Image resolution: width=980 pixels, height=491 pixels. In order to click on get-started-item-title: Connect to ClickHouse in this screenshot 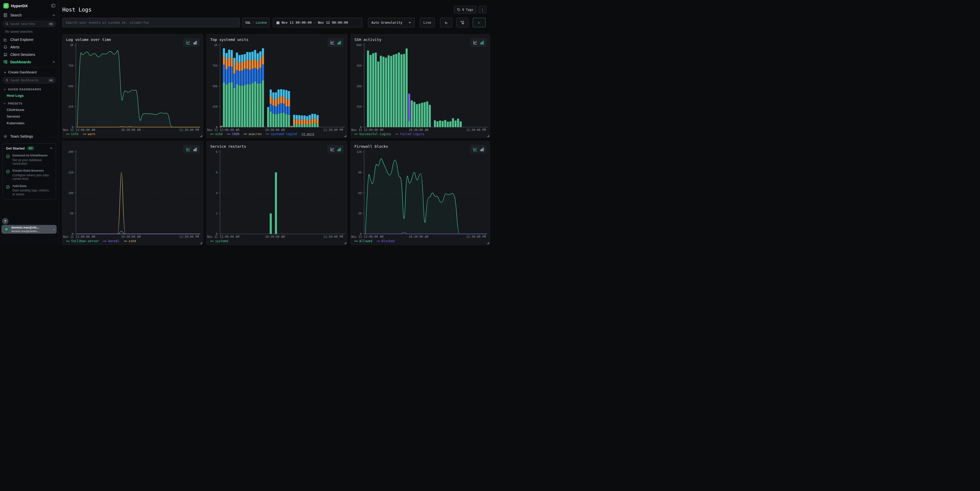, I will do `click(33, 156)`.